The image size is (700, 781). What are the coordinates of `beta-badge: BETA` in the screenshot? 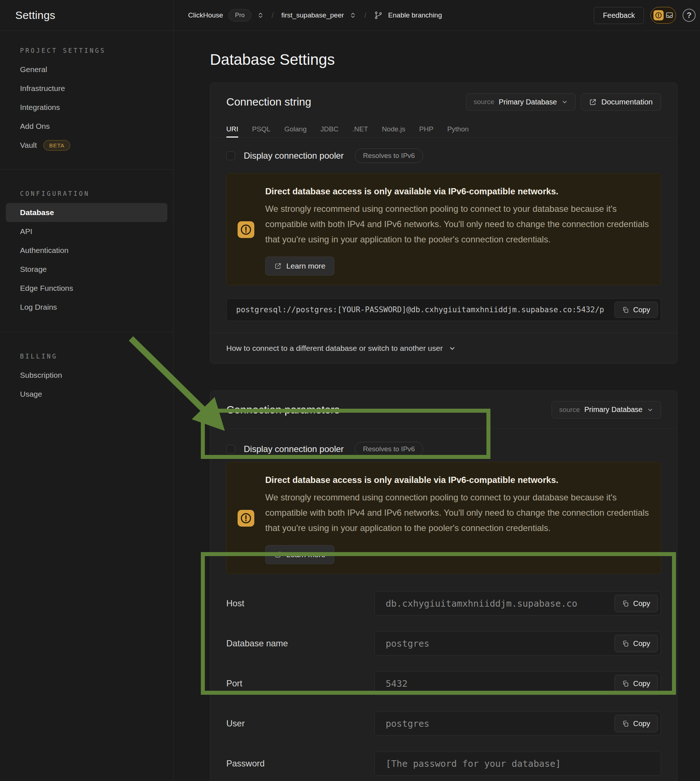 It's located at (57, 145).